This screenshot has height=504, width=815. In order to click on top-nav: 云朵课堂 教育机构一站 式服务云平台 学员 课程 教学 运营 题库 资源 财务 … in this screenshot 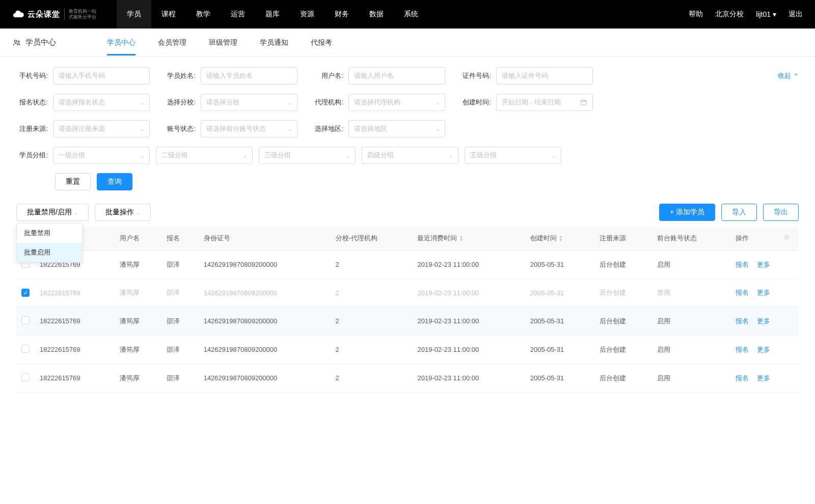, I will do `click(408, 14)`.